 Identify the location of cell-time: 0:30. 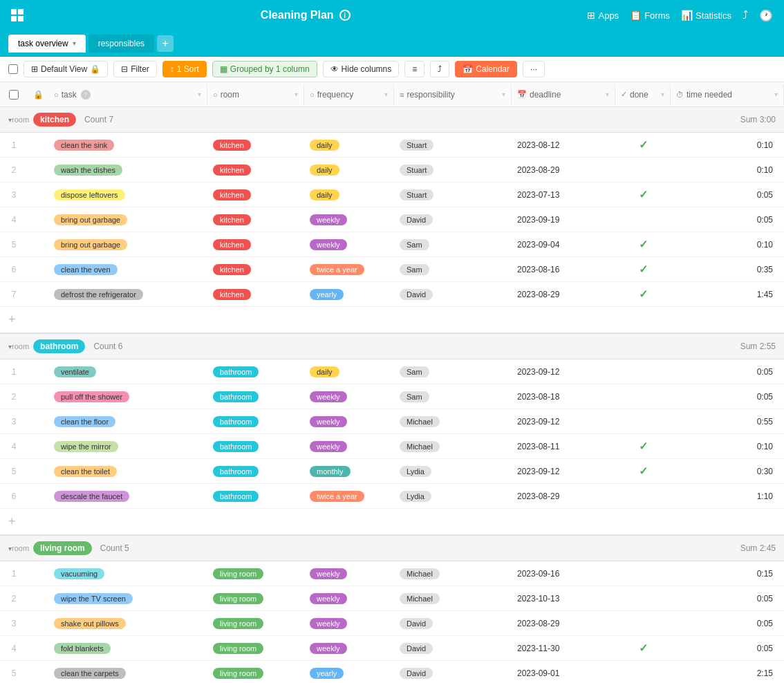
(727, 471).